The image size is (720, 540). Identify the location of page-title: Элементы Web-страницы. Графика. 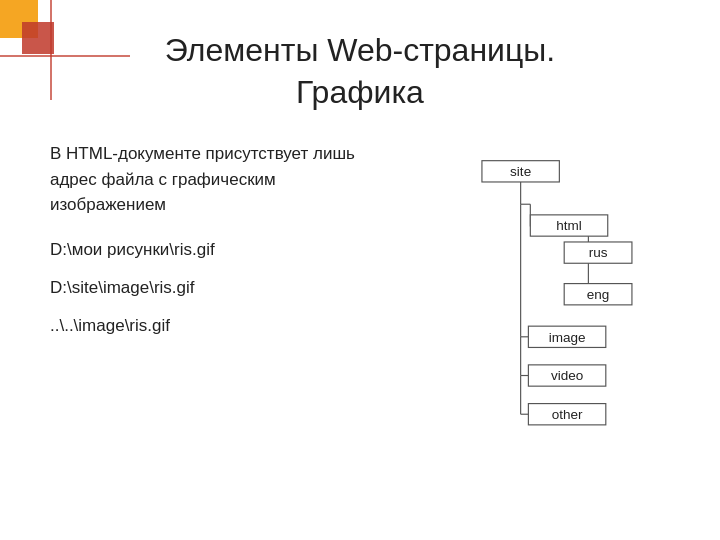
(360, 72).